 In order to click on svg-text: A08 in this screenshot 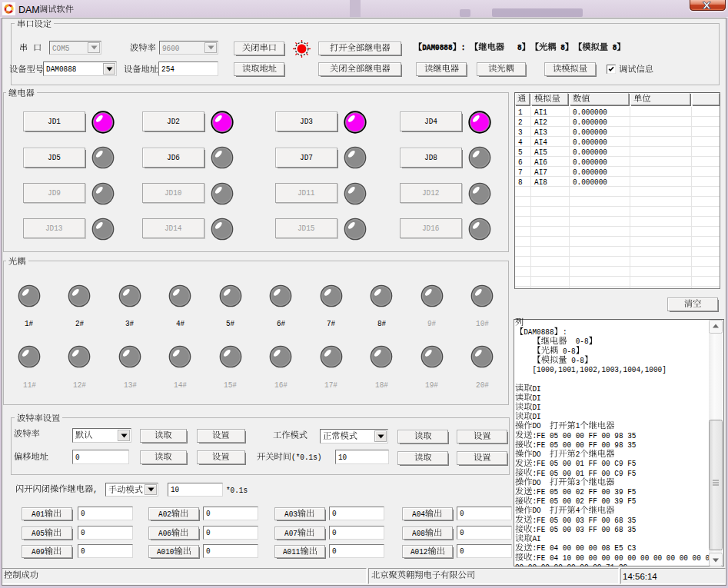, I will do `click(418, 533)`.